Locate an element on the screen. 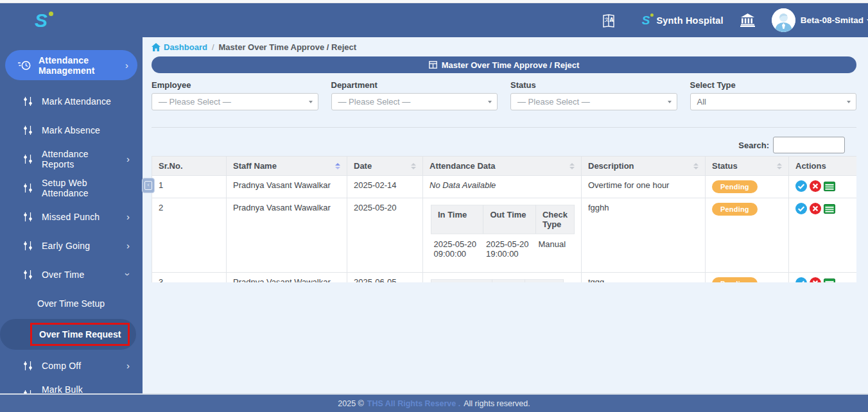  sidebar-item-comp-off: Comp Off › is located at coordinates (71, 366).